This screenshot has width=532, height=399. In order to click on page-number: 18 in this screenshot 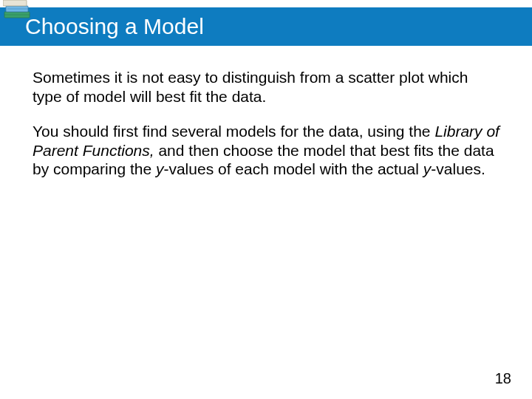, I will do `click(503, 378)`.